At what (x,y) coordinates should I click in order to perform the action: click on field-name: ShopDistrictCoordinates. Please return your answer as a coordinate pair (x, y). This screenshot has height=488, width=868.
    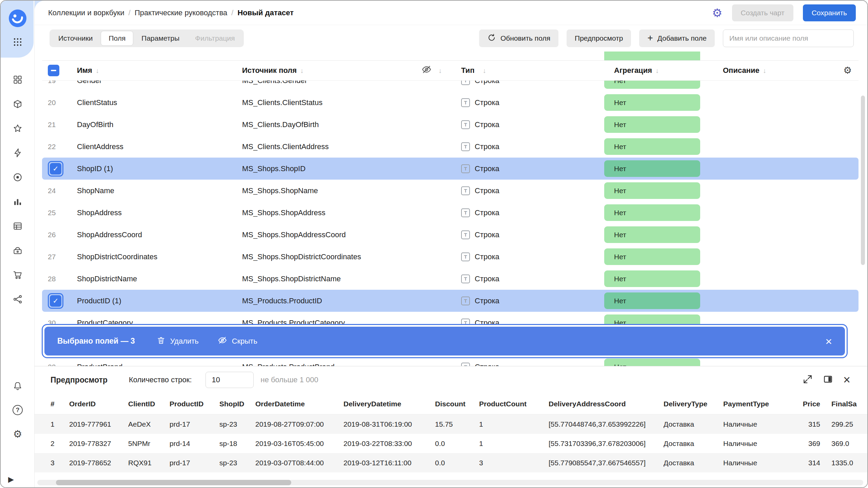
    Looking at the image, I should click on (157, 257).